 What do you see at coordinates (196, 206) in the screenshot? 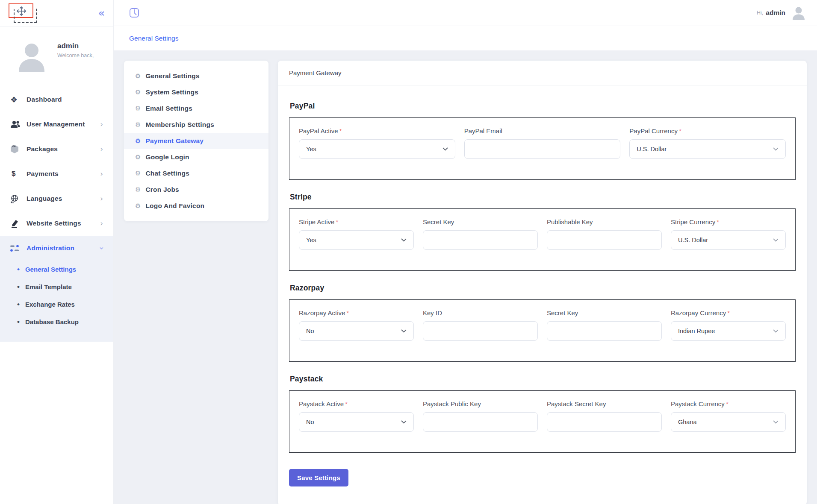
I see `settings-nav-logo-and-favicon: ⚙ Logo And Favicon` at bounding box center [196, 206].